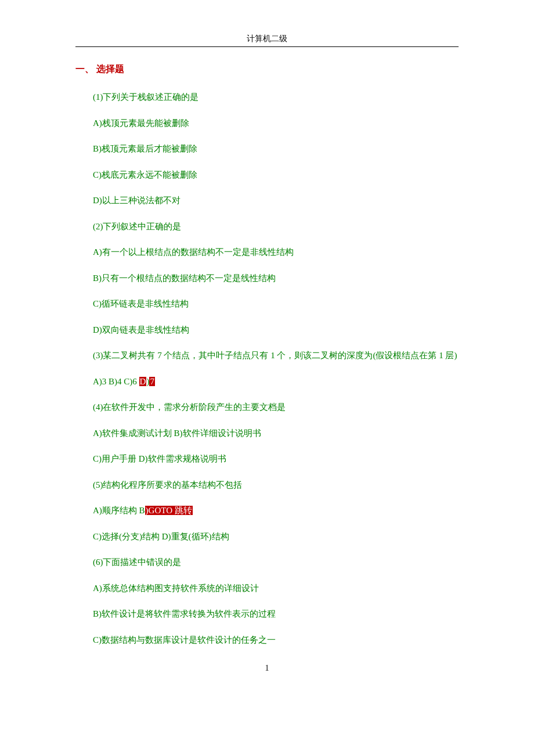 This screenshot has height=756, width=534. Describe the element at coordinates (267, 408) in the screenshot. I see `q4-stem: (4)在软件开发中，需求分析阶段产生的主要文档是` at that location.